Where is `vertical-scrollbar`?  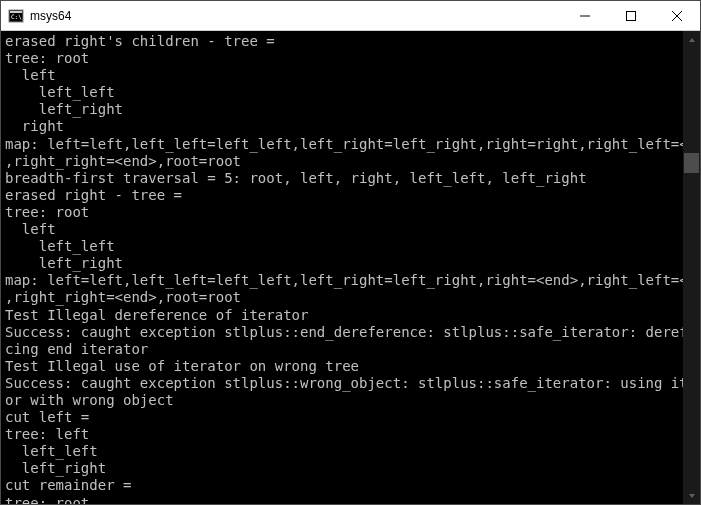 vertical-scrollbar is located at coordinates (692, 268).